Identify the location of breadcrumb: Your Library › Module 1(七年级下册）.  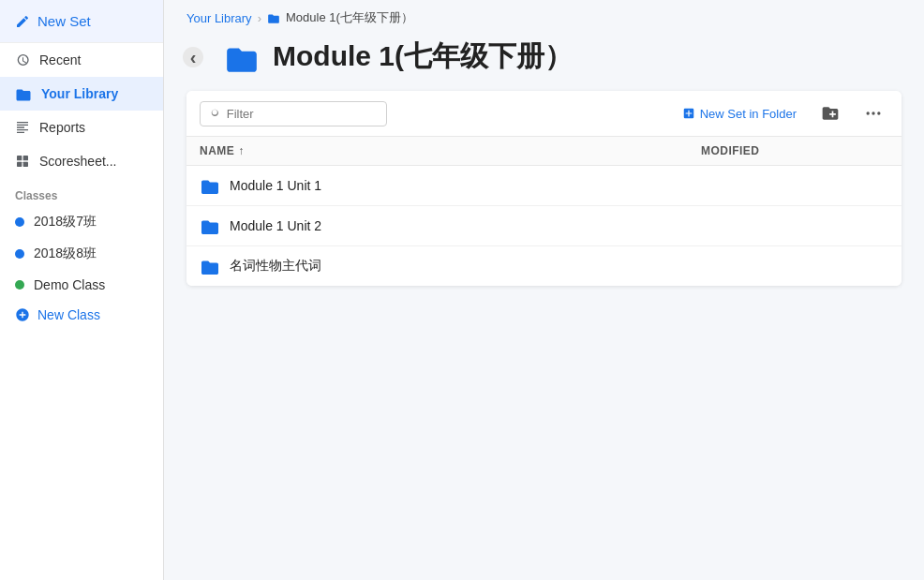
(544, 16).